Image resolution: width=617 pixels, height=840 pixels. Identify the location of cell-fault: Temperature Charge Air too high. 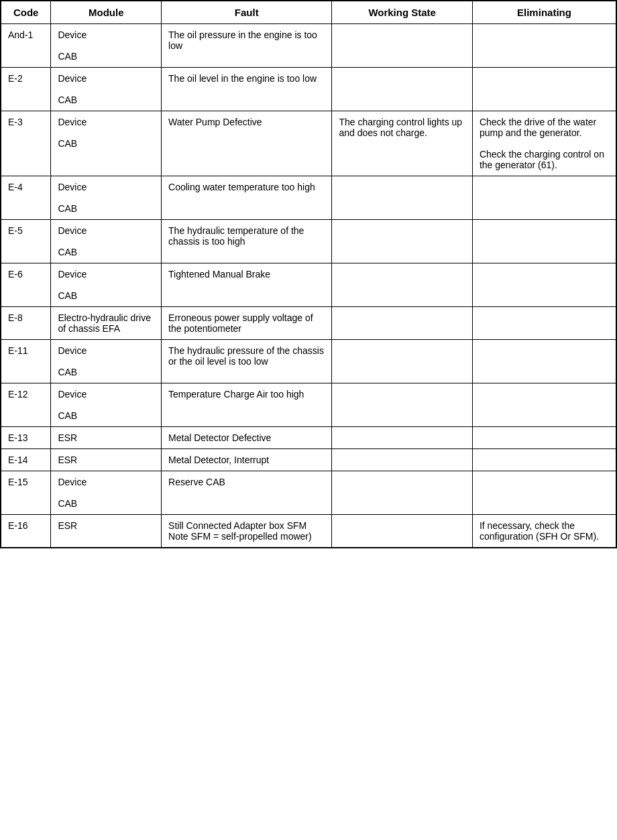
(247, 405).